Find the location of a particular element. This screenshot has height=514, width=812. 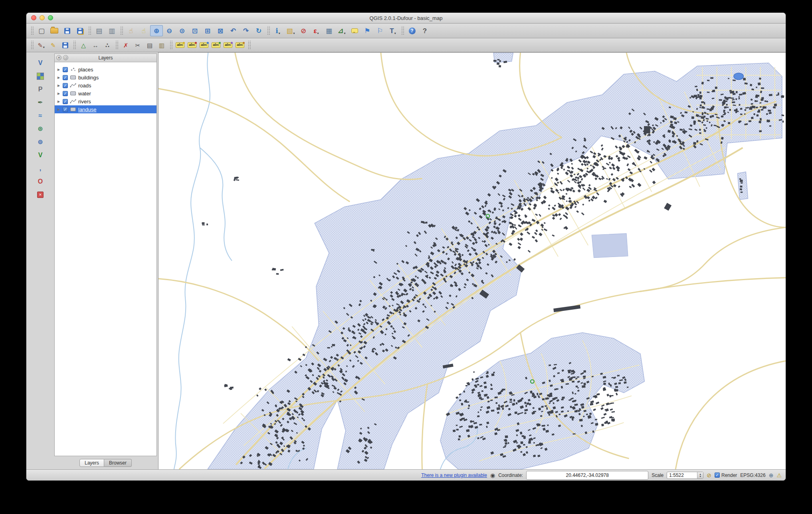

identify-features-button: ℹ▾ is located at coordinates (278, 31).